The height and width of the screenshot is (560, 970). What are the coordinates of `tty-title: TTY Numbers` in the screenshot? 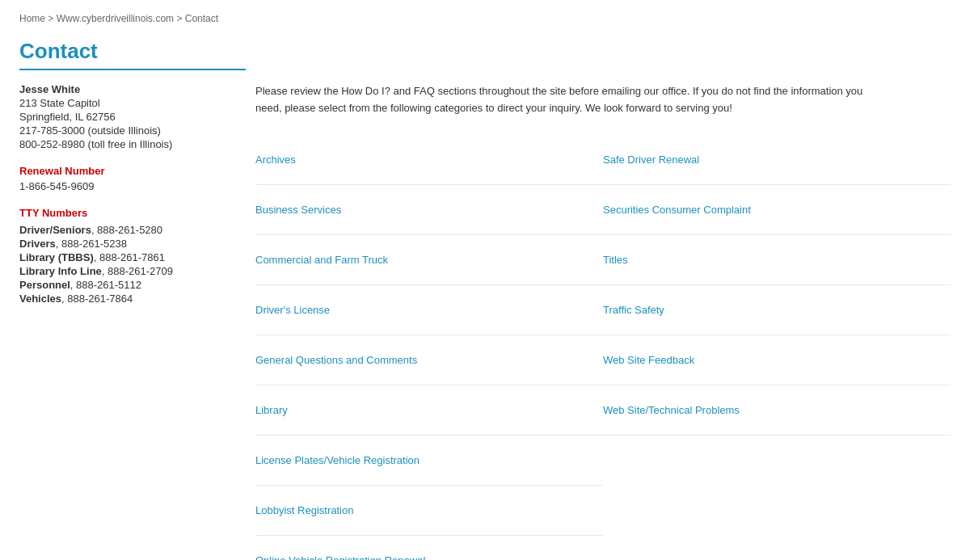 It's located at (124, 213).